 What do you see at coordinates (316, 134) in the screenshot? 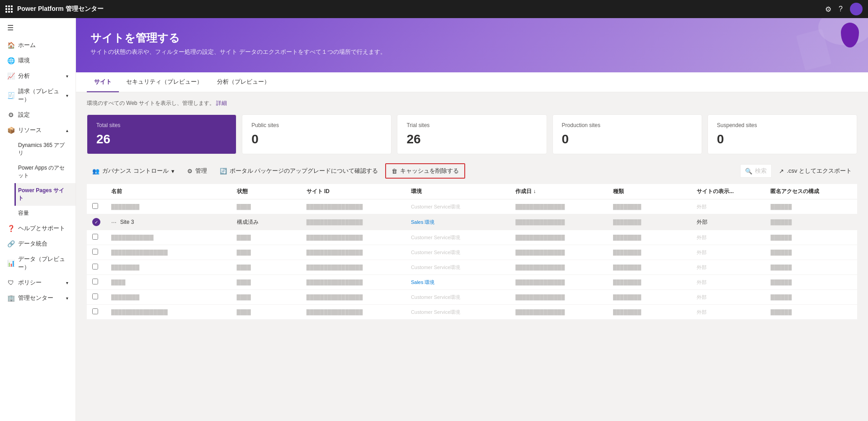
I see `stat-public-sites: Public sites 0` at bounding box center [316, 134].